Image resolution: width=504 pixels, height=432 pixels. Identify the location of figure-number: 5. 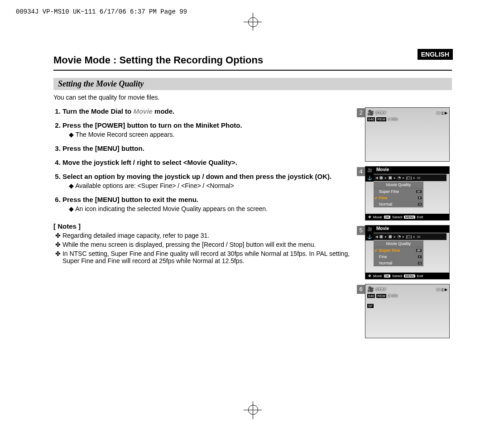
(361, 230).